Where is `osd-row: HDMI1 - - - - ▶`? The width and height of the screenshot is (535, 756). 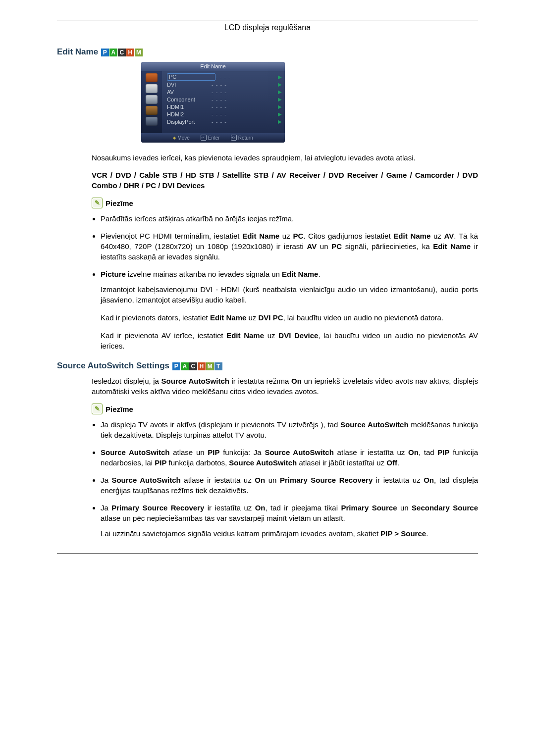 osd-row: HDMI1 - - - - ▶ is located at coordinates (224, 107).